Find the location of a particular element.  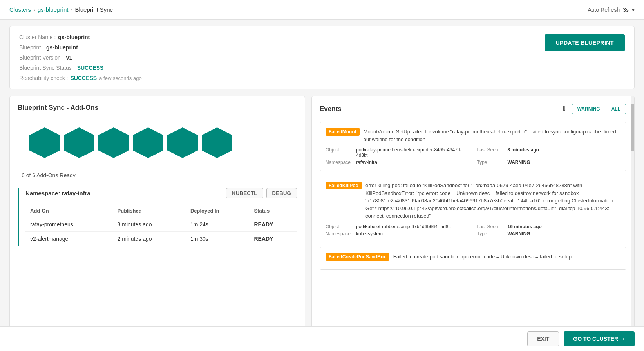

event-card: FailedMount MountVolume.SetUp failed for… is located at coordinates (473, 147).